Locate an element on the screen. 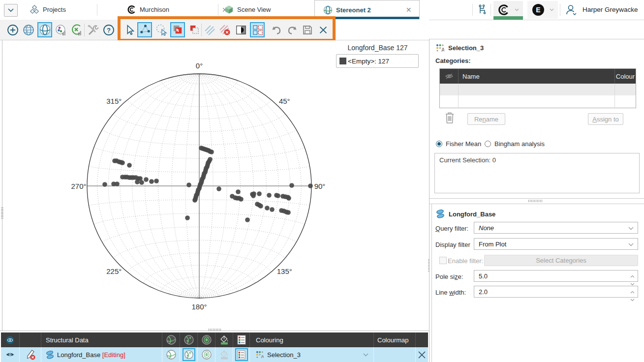 Image resolution: width=644 pixels, height=362 pixels. structural-data-header: Structural Data is located at coordinates (102, 340).